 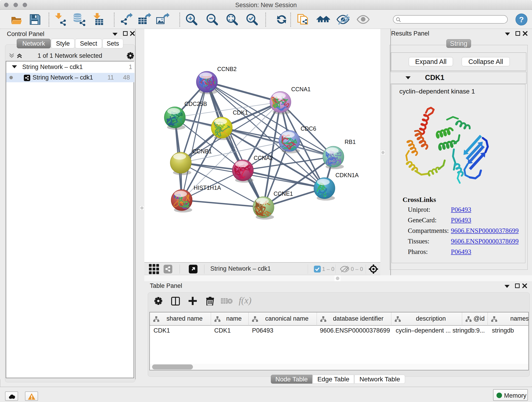 I want to click on svg-text: CCNB1, so click(x=202, y=151).